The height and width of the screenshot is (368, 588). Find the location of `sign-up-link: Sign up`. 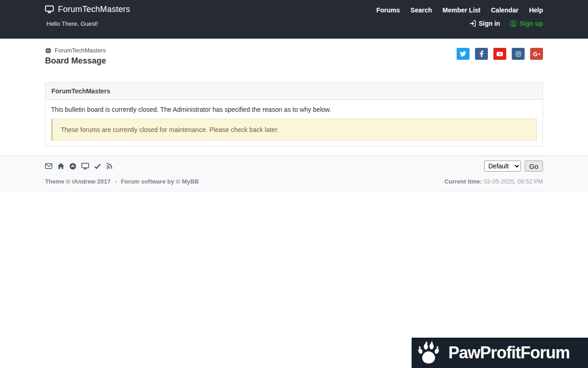

sign-up-link: Sign up is located at coordinates (526, 23).